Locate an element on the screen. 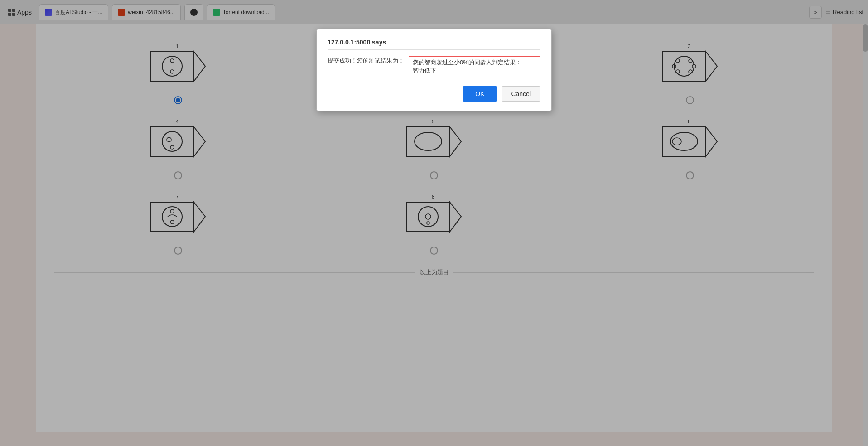 The image size is (868, 446). dialog-ok-button: OK is located at coordinates (480, 94).